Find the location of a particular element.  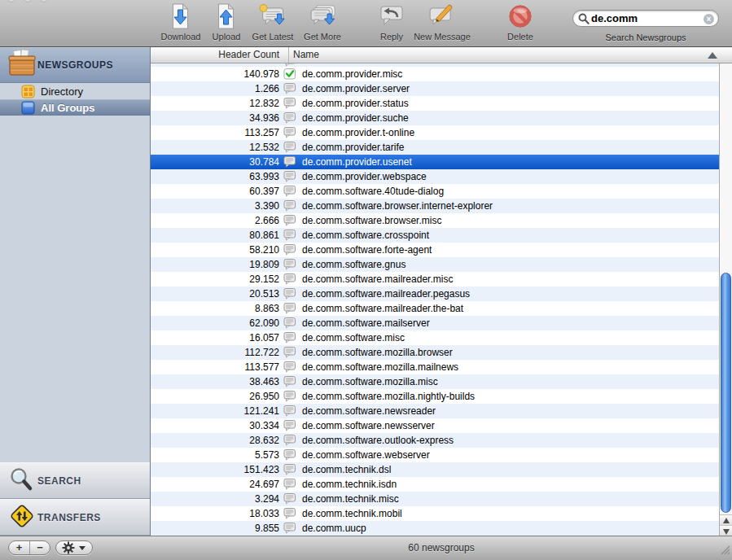

table-row: 24.697 de.comm.technik.isdn is located at coordinates (441, 484).